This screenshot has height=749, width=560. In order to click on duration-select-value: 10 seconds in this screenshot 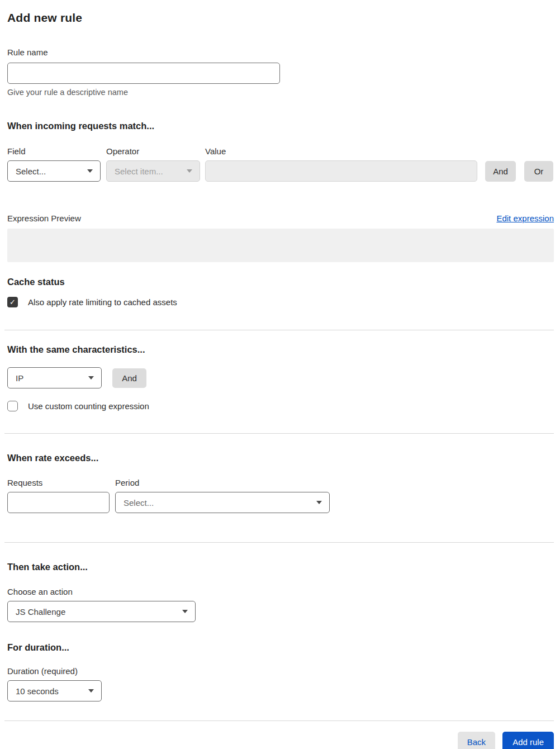, I will do `click(37, 691)`.